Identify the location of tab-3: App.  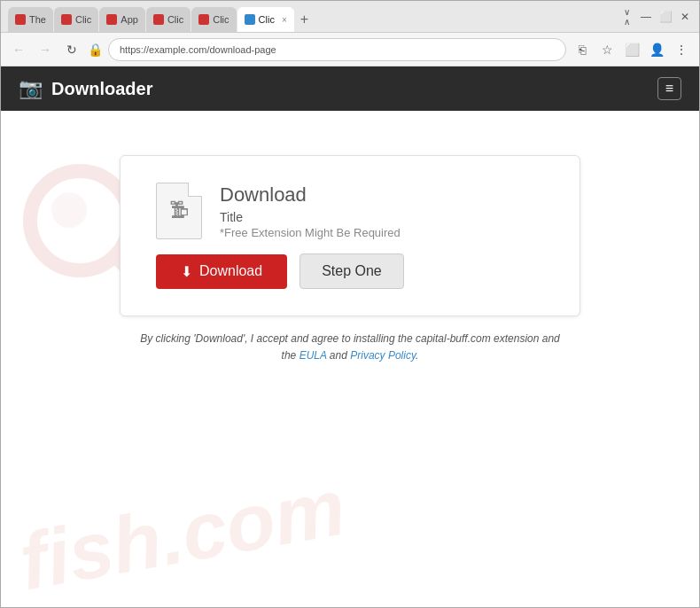
(122, 19).